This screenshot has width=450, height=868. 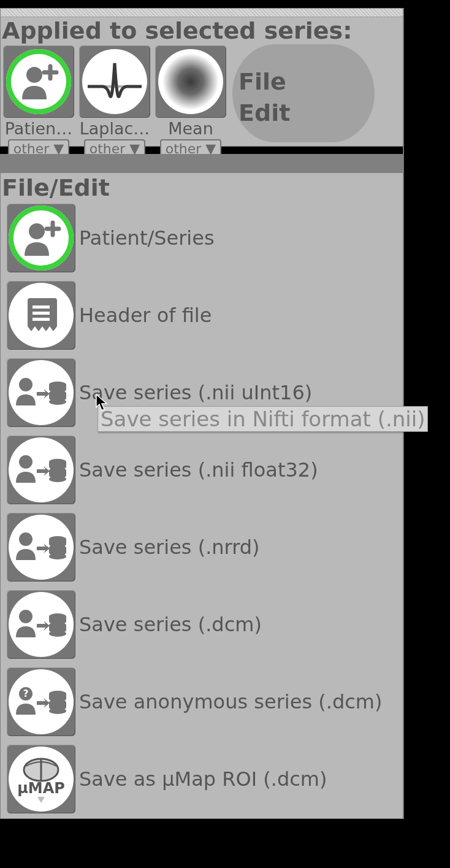 What do you see at coordinates (39, 102) in the screenshot?
I see `applied-card-patient: Patien… other ▼` at bounding box center [39, 102].